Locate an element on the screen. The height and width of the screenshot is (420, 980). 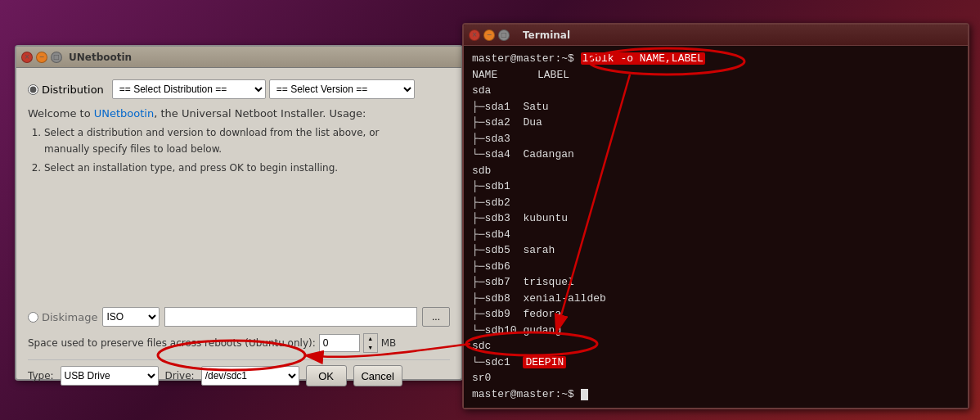
diskimage-path-input is located at coordinates (291, 317).